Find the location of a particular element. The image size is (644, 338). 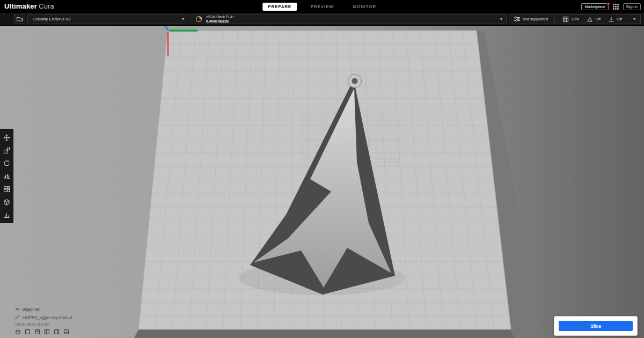

view-left-icon is located at coordinates (47, 332).